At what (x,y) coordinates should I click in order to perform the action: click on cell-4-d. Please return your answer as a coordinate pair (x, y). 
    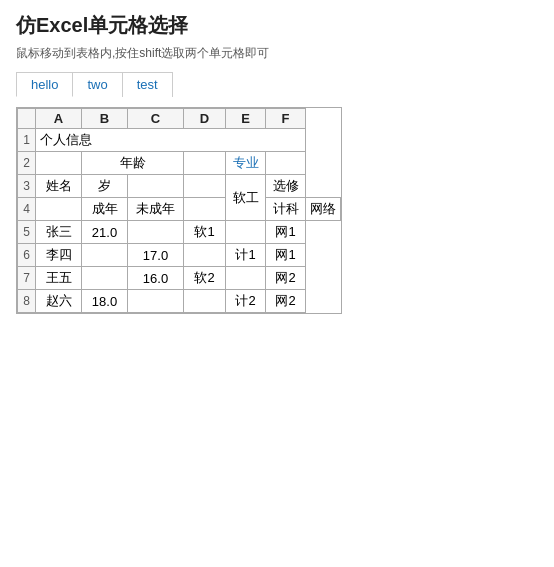
    Looking at the image, I should click on (205, 210).